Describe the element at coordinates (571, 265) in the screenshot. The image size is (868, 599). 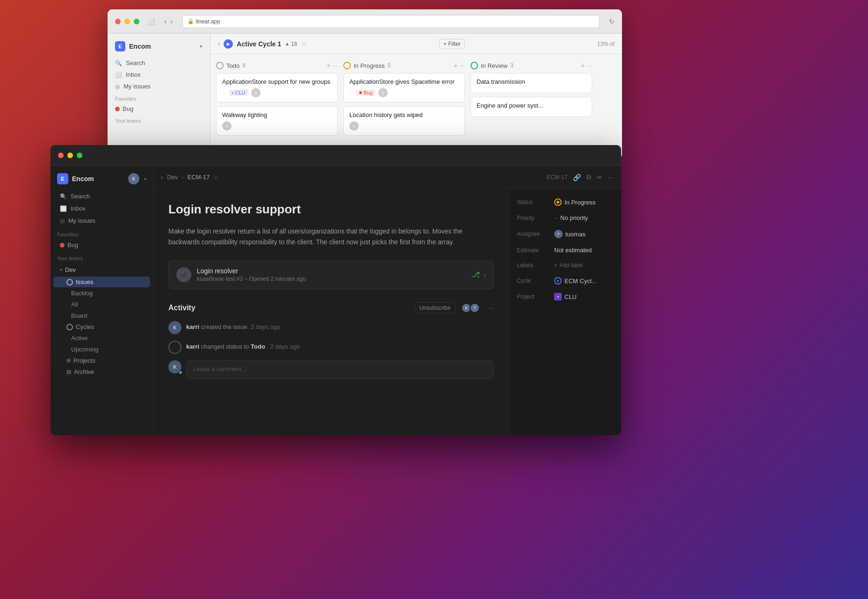
I see `add-label-text: Add label` at that location.